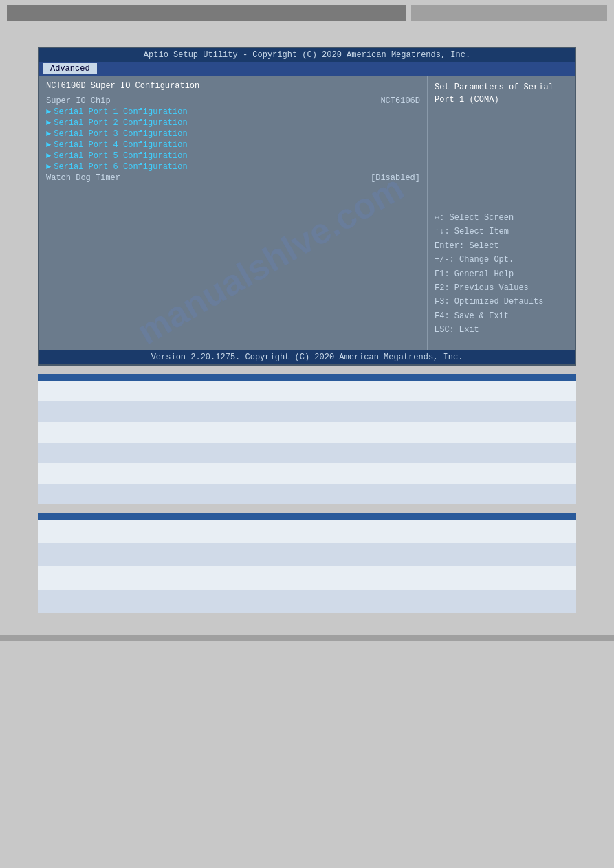  Describe the element at coordinates (307, 377) in the screenshot. I see `table-2col-header-row` at that location.